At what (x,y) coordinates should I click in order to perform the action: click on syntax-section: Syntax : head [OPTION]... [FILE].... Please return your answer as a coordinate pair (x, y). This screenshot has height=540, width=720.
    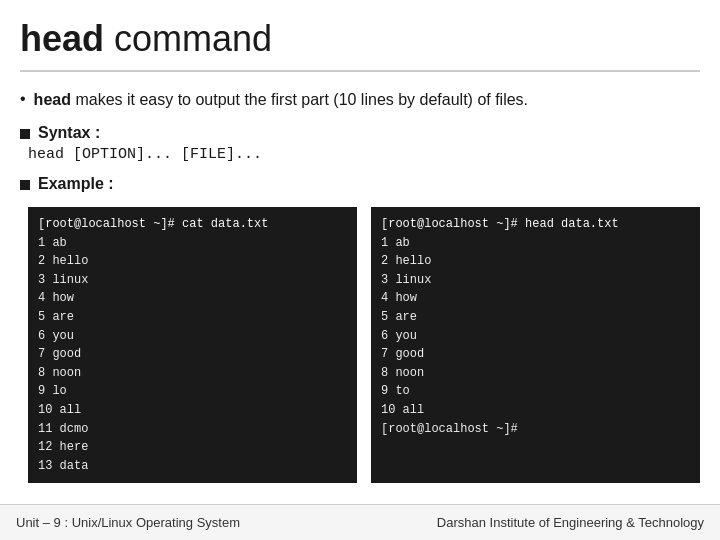
    Looking at the image, I should click on (360, 144).